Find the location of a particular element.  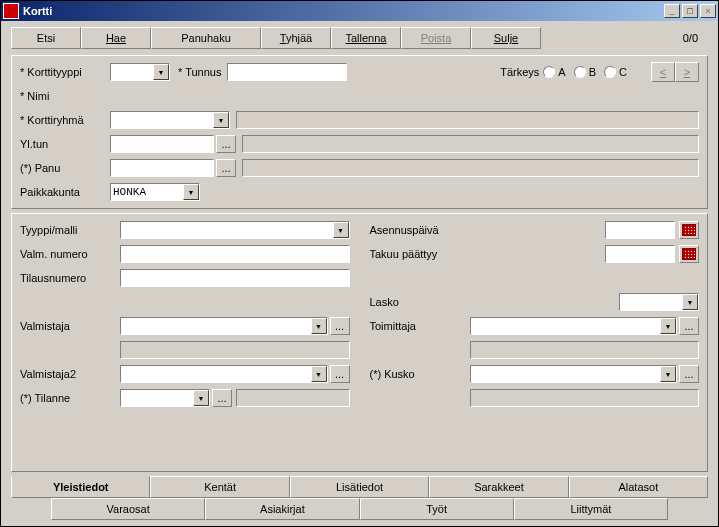

takuu-paattyy-label: Takuu päättyy is located at coordinates (420, 254).